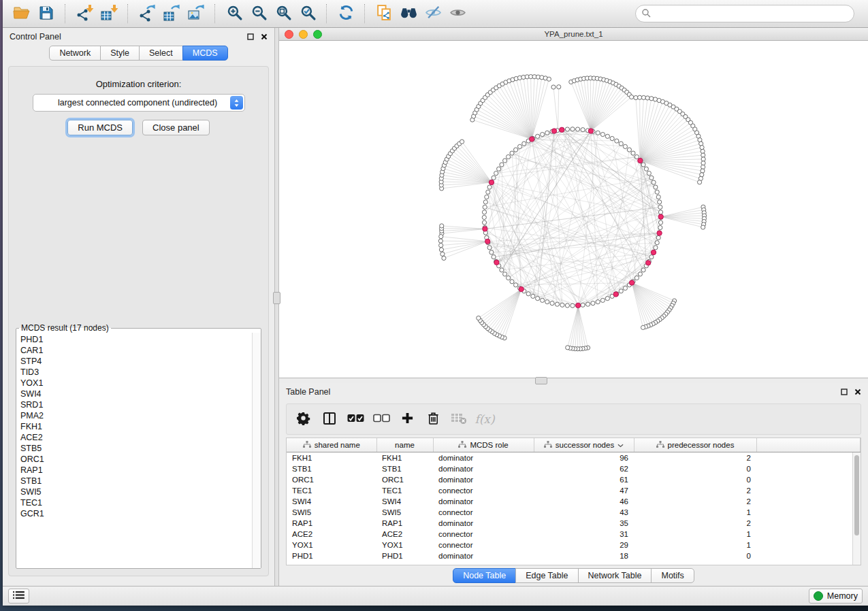  Describe the element at coordinates (332, 512) in the screenshot. I see `cell-shared_name: SWI5` at that location.